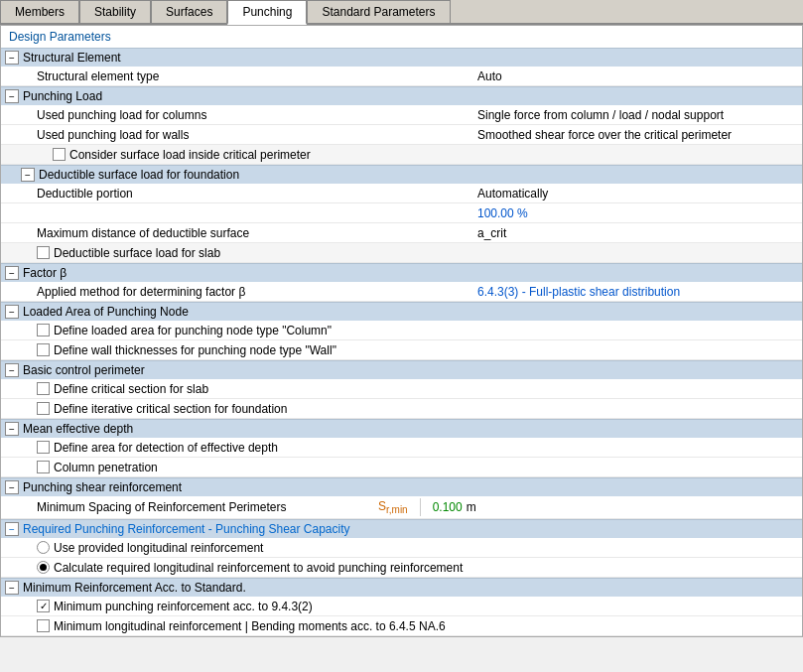  Describe the element at coordinates (401, 468) in the screenshot. I see `row-column-penetration: Column penetration` at that location.